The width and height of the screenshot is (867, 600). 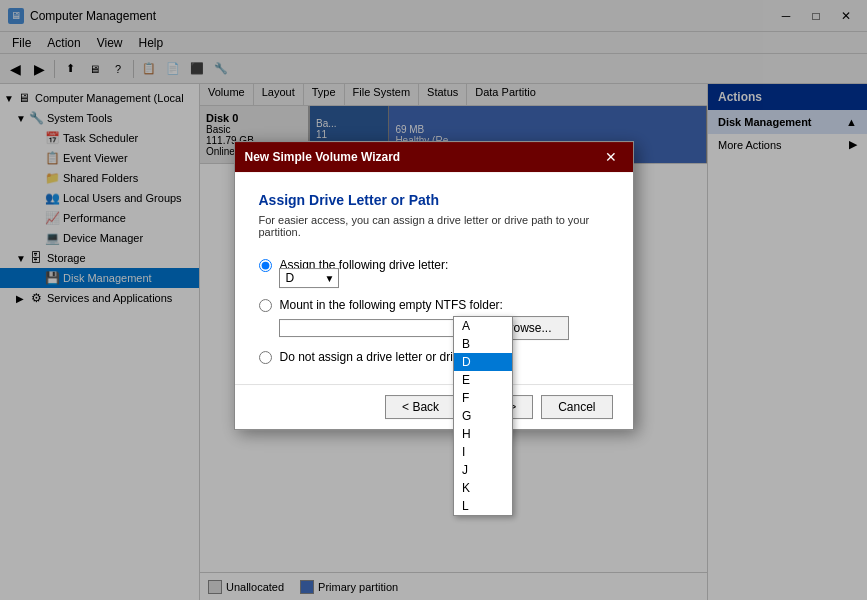 I want to click on dropdown-item-L: L, so click(x=483, y=506).